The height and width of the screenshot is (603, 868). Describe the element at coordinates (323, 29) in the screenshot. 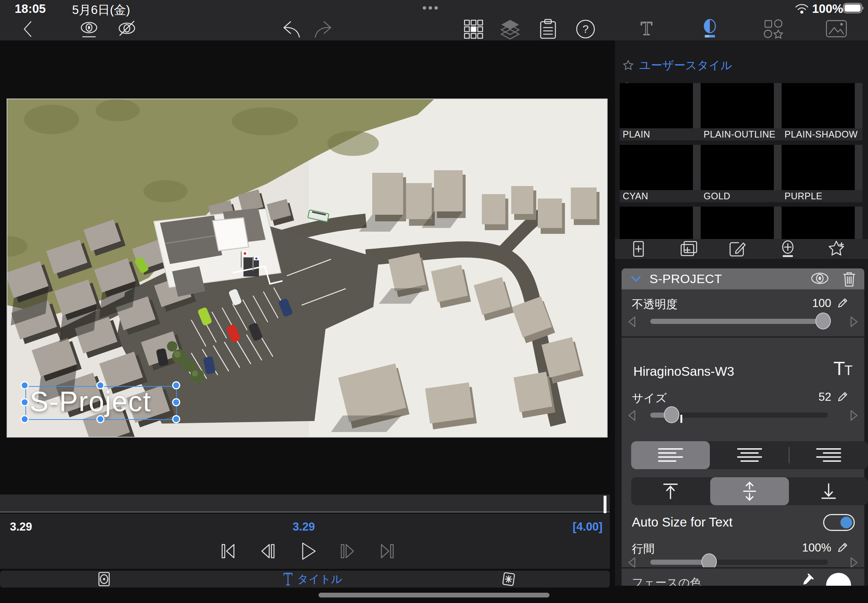

I see `redo-button` at that location.